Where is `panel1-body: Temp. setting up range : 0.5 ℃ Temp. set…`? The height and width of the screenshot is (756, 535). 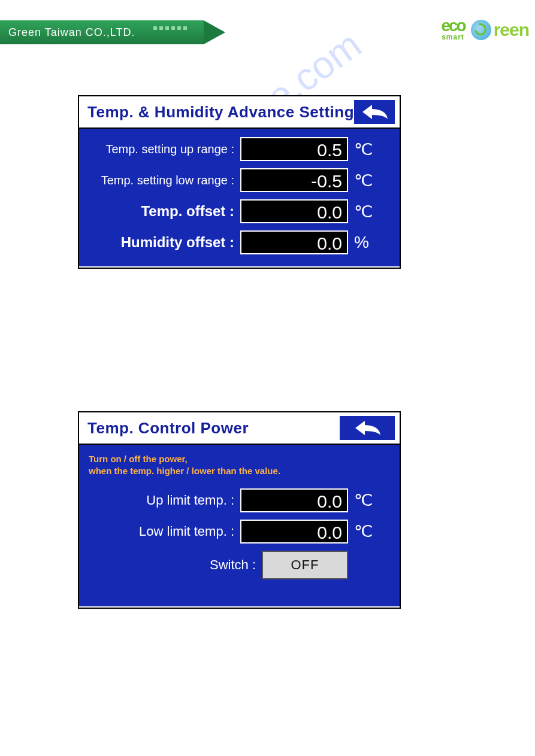 panel1-body: Temp. setting up range : 0.5 ℃ Temp. set… is located at coordinates (240, 198).